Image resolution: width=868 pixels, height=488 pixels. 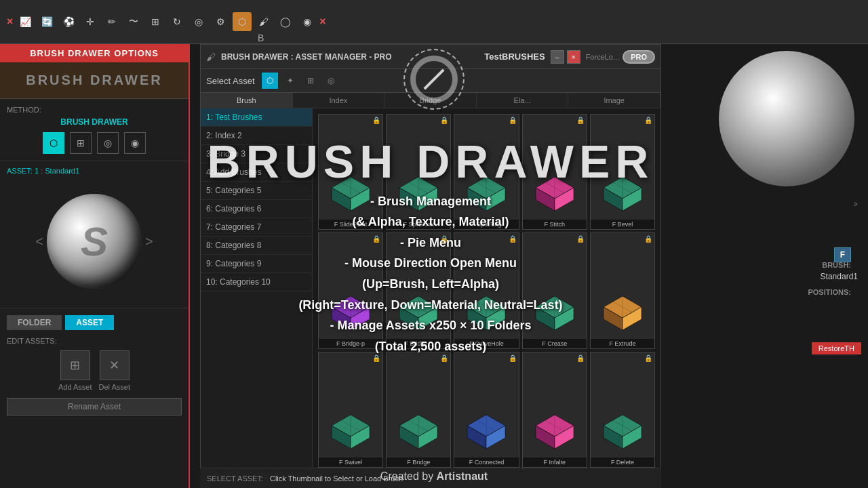 What do you see at coordinates (555, 290) in the screenshot?
I see `asset-item: 🔒F Crease` at bounding box center [555, 290].